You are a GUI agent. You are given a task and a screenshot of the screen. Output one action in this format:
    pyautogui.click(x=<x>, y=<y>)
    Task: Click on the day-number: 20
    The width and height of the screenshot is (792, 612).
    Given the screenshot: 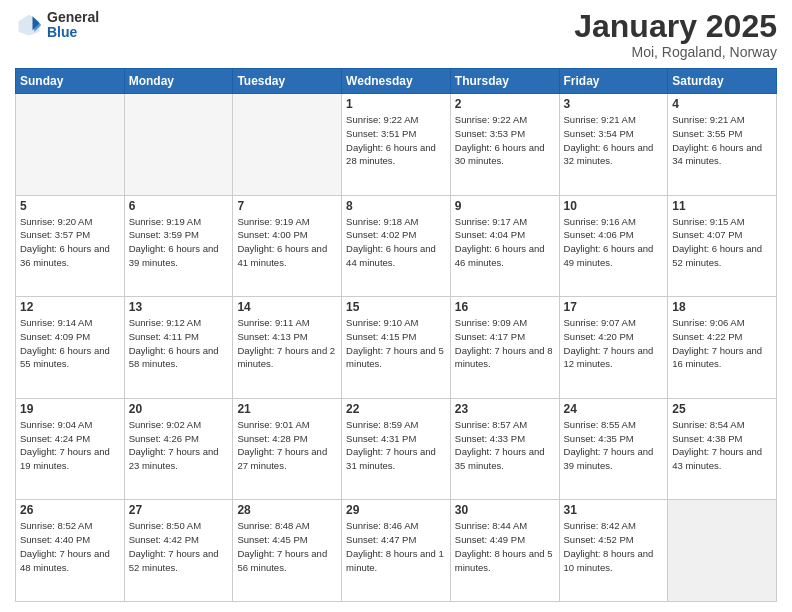 What is the action you would take?
    pyautogui.click(x=179, y=409)
    